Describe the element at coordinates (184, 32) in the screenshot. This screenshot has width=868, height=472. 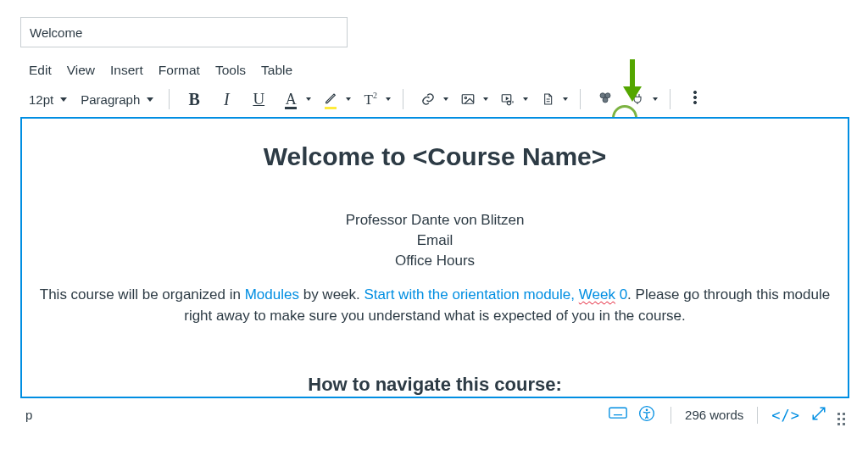
I see `page-title-input` at that location.